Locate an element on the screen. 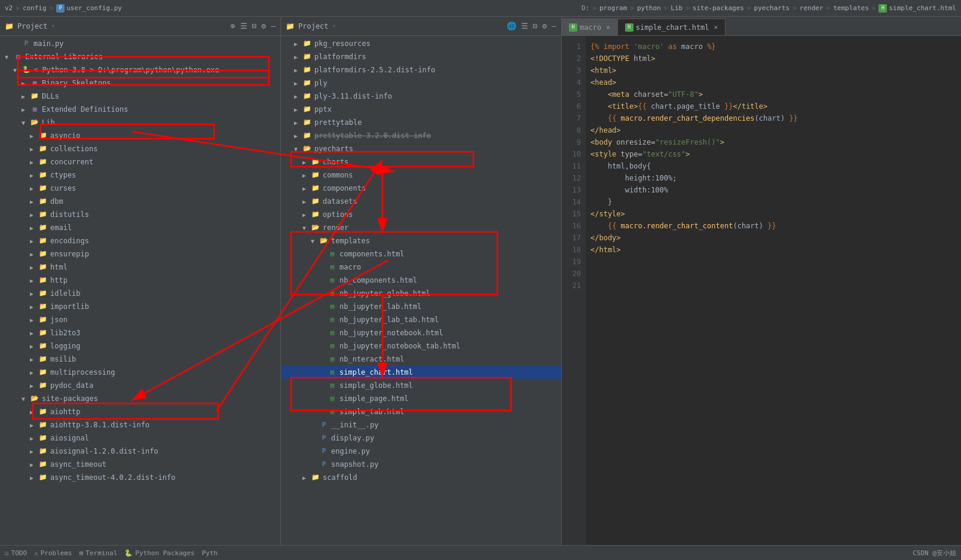 This screenshot has width=961, height=560. tab-simple-chart: H simple_chart.html ✕ is located at coordinates (672, 27).